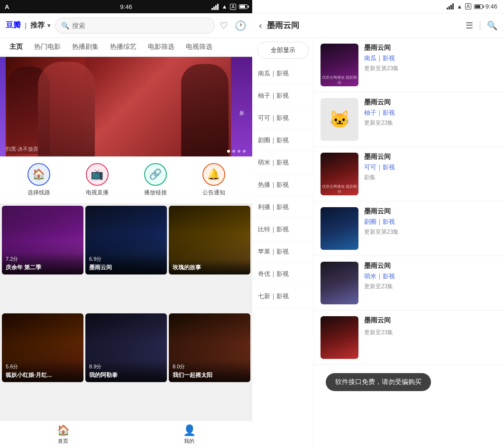  What do you see at coordinates (409, 229) in the screenshot?
I see `result-item-3: 墨雨云间 剧圈｜影视 更新至第23集` at bounding box center [409, 229].